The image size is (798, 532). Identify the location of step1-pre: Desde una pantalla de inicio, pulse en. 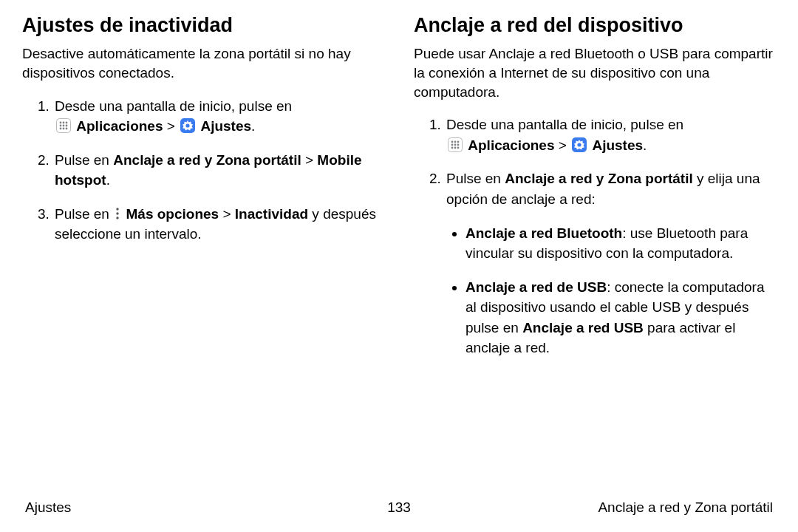
(173, 106).